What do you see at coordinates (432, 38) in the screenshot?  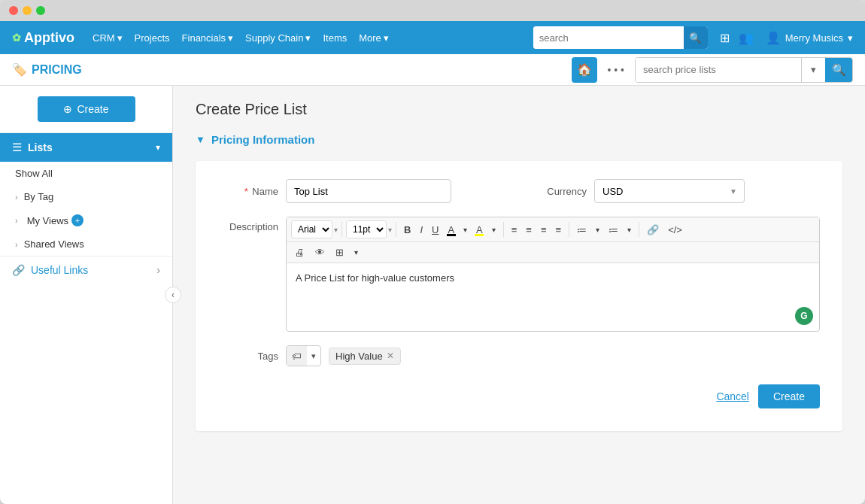 I see `top-nav: ✿ Apptivo CRM ▾ Projects Financials ▾ Su…` at bounding box center [432, 38].